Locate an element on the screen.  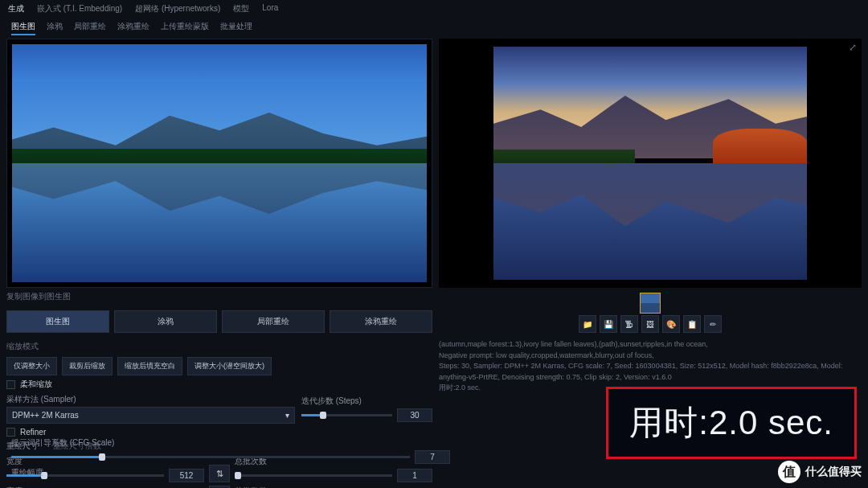
steps-slider is located at coordinates (347, 415).